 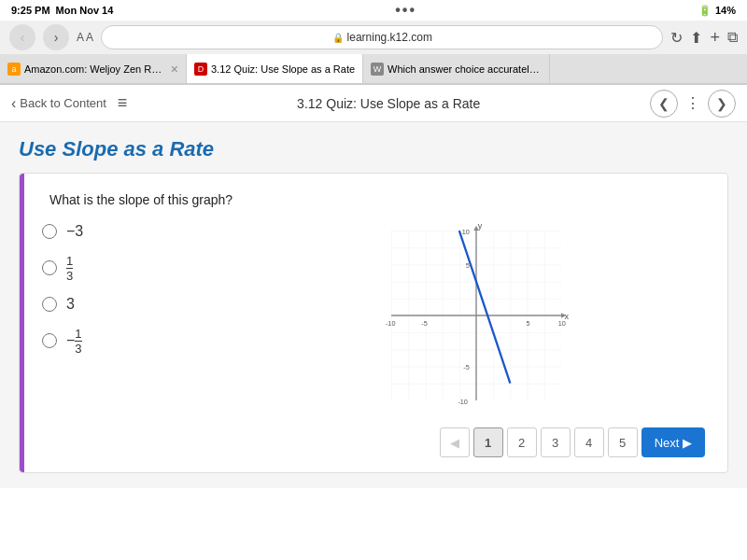 I want to click on pagination-page-2: 2, so click(x=522, y=442).